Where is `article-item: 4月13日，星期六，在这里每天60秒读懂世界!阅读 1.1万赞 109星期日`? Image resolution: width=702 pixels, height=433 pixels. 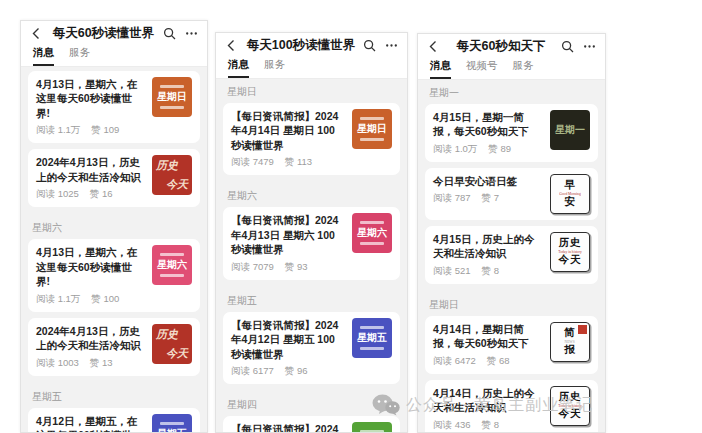 article-item: 4月13日，星期六，在这里每天60秒读懂世界!阅读 1.1万赞 109星期日 is located at coordinates (114, 107).